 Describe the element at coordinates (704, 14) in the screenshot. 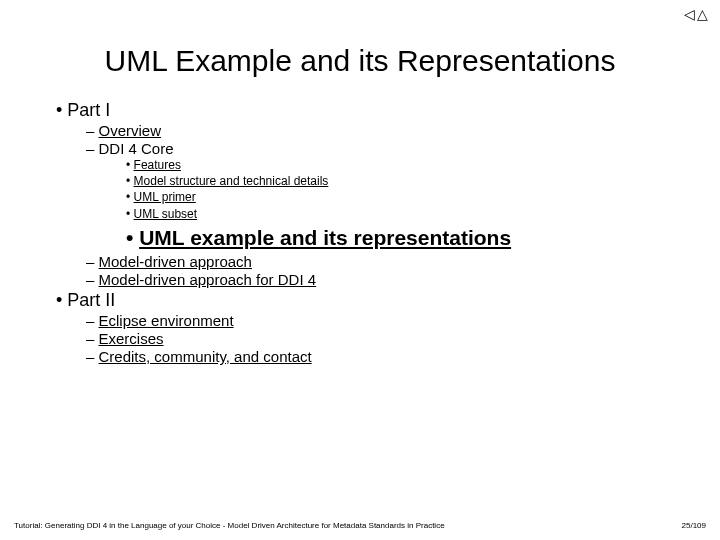

I see `nav-next-icon: △` at that location.